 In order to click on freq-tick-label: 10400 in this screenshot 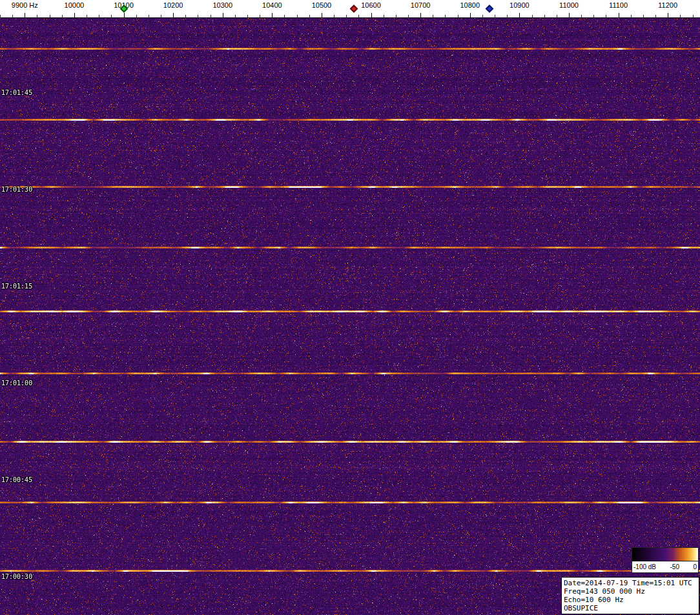, I will do `click(273, 5)`.